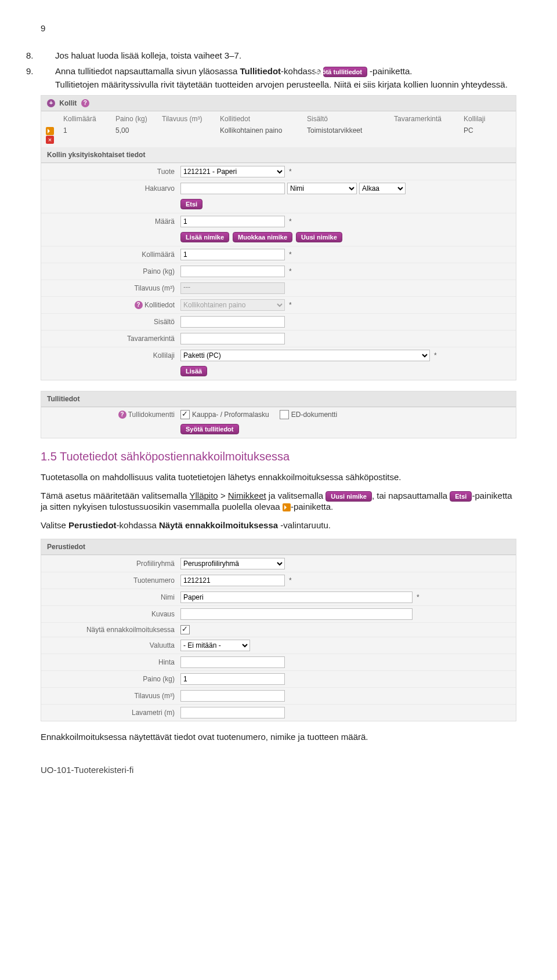  I want to click on footer-doc-id: UO-101-Tuoterekisteri-fi, so click(278, 770).